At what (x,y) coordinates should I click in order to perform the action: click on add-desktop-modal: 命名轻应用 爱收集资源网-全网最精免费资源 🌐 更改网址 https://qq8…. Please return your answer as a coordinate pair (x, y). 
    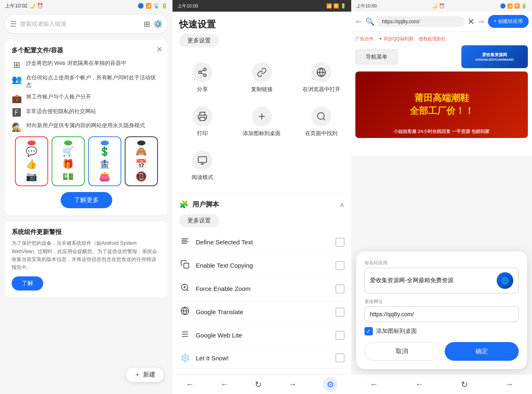
    Looking at the image, I should click on (441, 310).